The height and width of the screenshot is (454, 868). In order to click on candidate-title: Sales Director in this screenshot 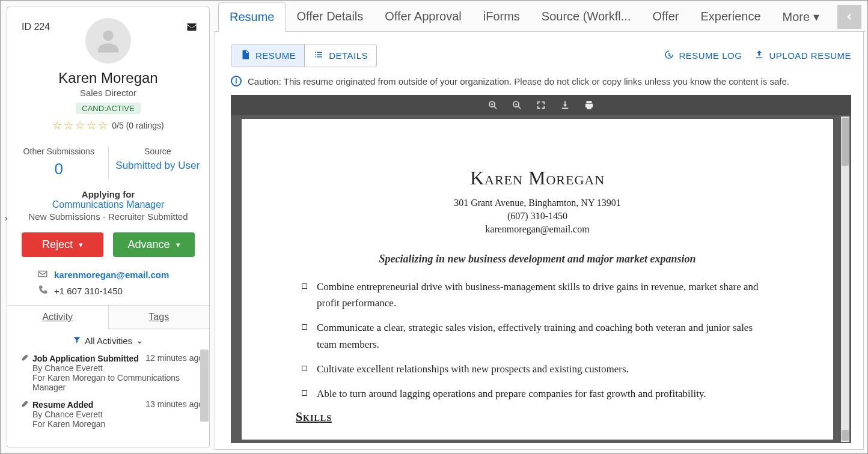, I will do `click(108, 92)`.